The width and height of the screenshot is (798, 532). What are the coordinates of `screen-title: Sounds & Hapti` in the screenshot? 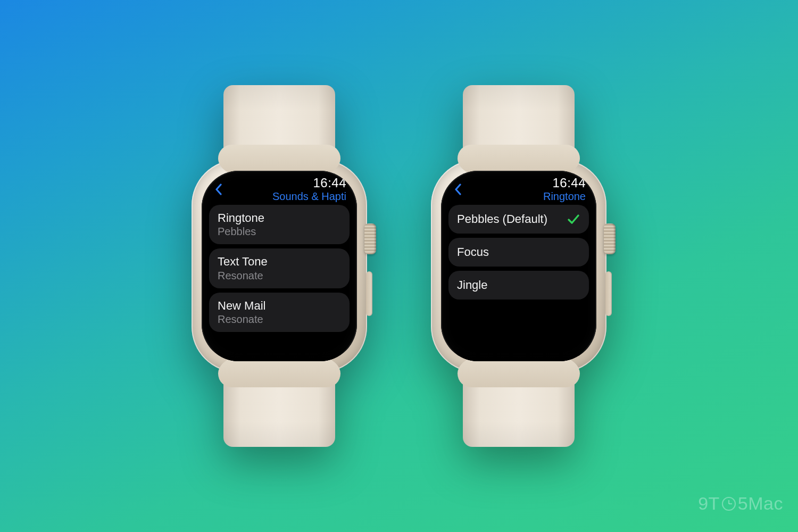 It's located at (310, 197).